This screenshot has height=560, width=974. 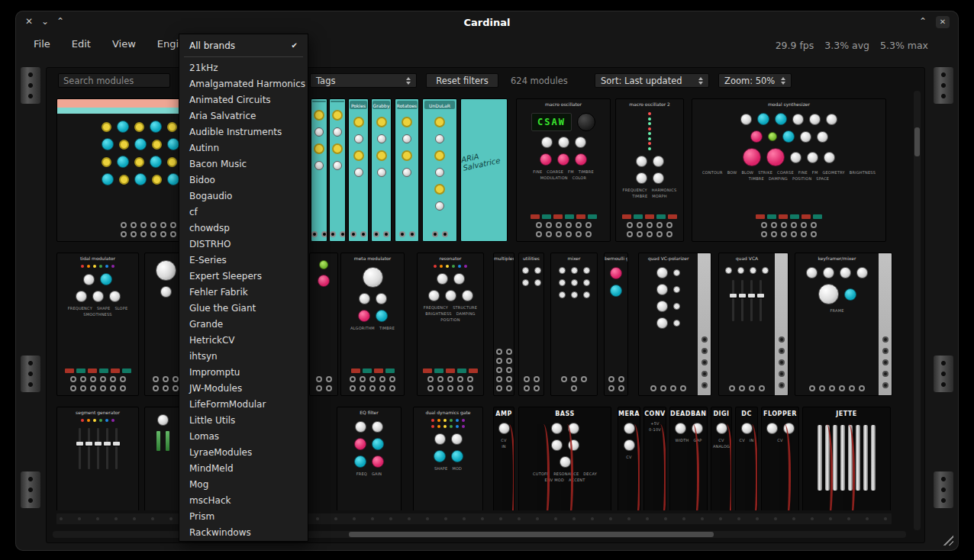 What do you see at coordinates (244, 227) in the screenshot?
I see `brand-menu-item: chowdsp` at bounding box center [244, 227].